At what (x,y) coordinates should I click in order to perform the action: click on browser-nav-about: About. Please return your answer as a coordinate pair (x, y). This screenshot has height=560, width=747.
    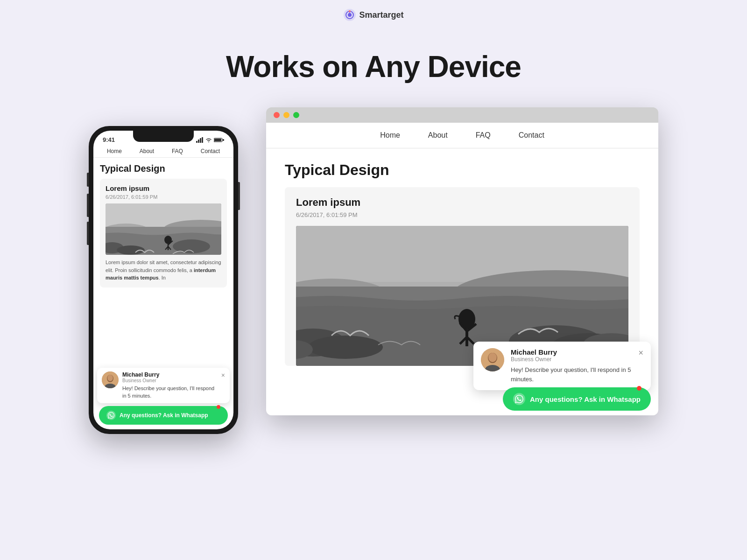
    Looking at the image, I should click on (438, 135).